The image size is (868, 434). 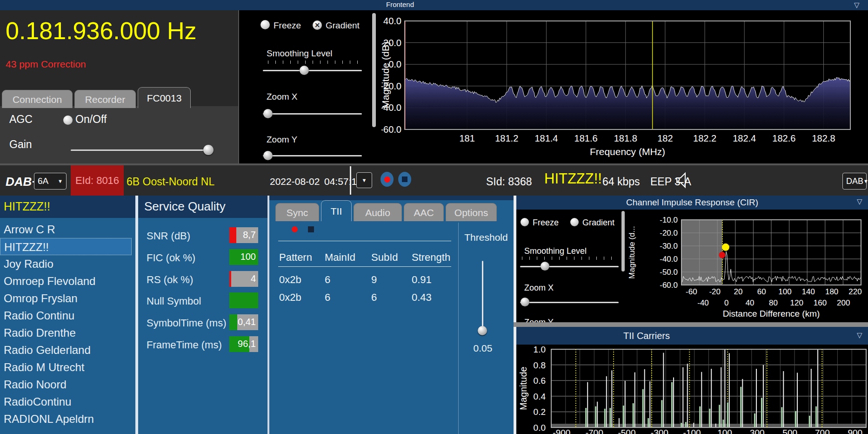 What do you see at coordinates (268, 156) in the screenshot?
I see `zoom-y-slider-knob` at bounding box center [268, 156].